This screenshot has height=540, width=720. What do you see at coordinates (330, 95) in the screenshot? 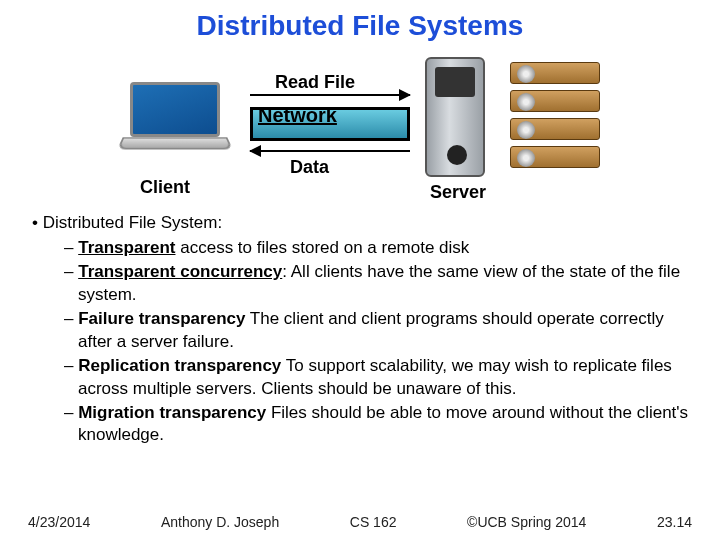
I see `arrow-right-icon` at bounding box center [330, 95].